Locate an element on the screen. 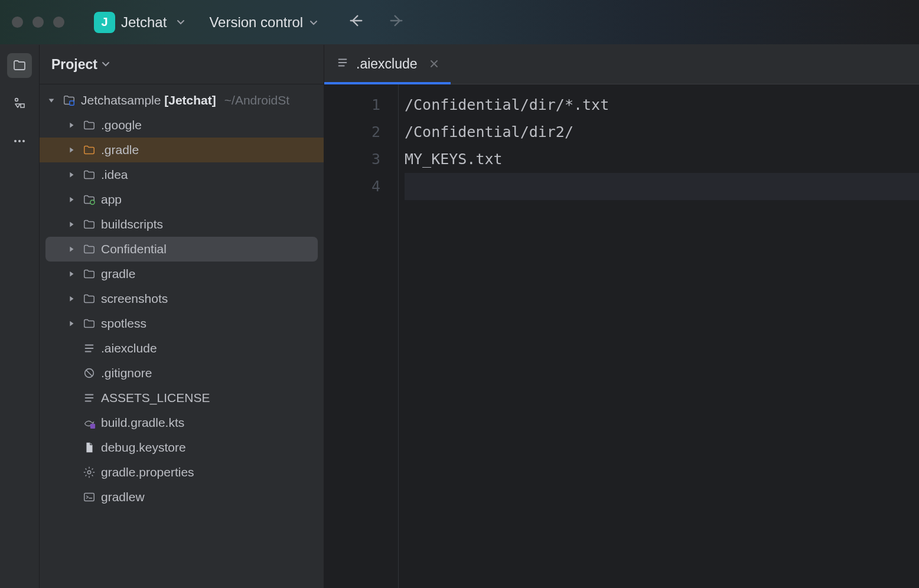  tree-item: gradlew is located at coordinates (182, 497).